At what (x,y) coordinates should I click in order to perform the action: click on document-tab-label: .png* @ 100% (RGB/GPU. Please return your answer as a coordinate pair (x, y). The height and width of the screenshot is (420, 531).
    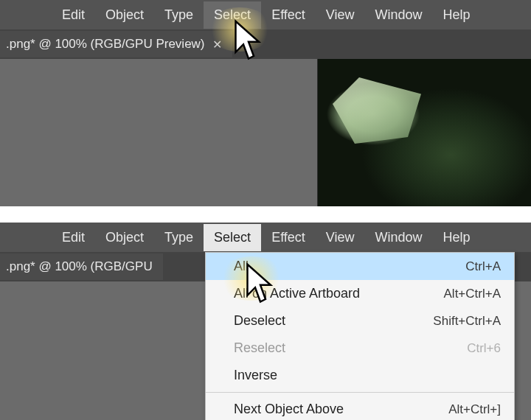
    Looking at the image, I should click on (80, 267).